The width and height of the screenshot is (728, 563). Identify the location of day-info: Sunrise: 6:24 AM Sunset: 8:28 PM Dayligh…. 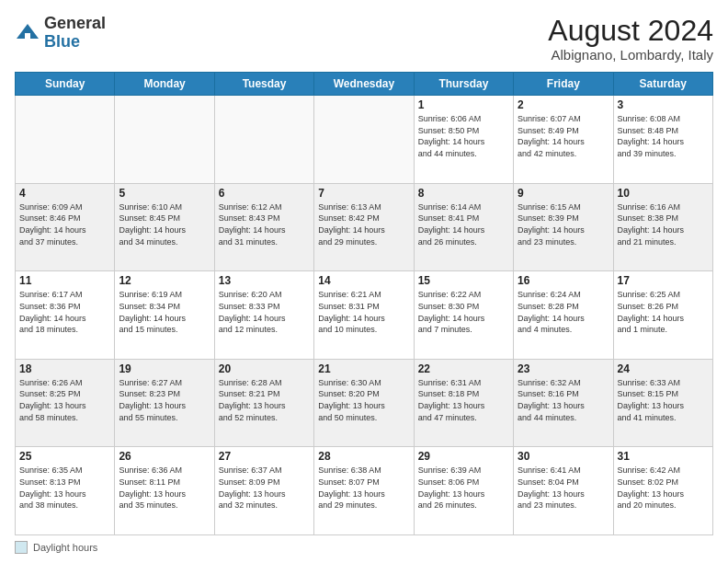
(563, 312).